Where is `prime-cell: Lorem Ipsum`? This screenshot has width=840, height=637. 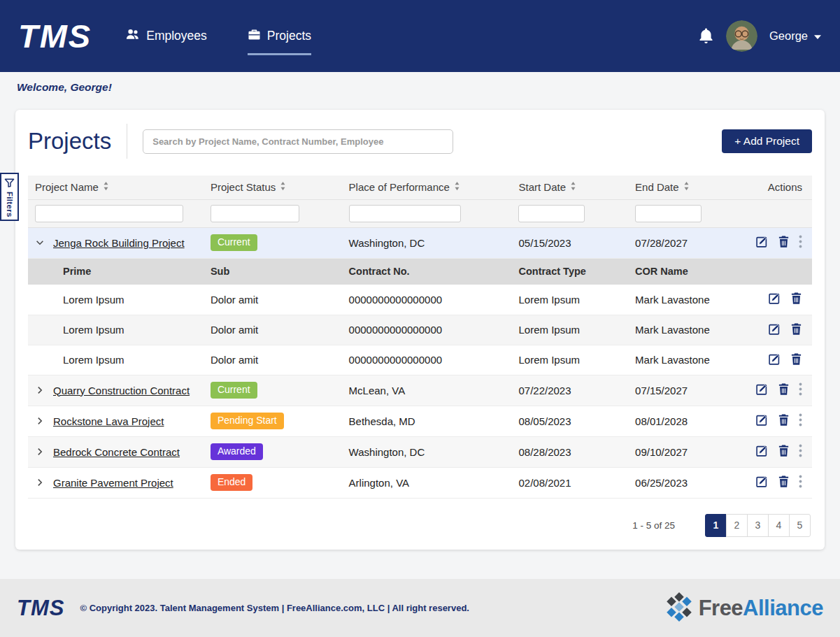 prime-cell: Lorem Ipsum is located at coordinates (116, 330).